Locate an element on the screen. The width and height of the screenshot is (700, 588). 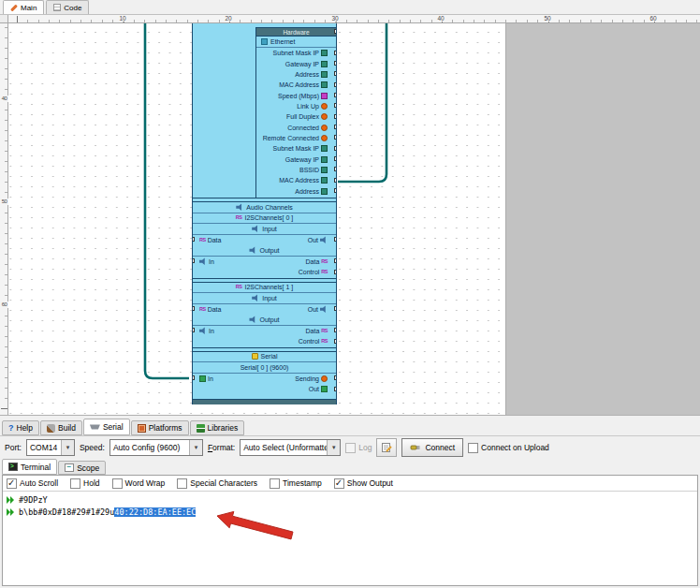
tab-libraries: Libraries is located at coordinates (217, 428).